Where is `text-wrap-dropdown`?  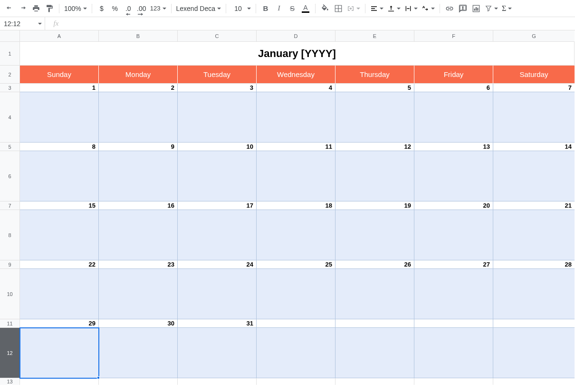 text-wrap-dropdown is located at coordinates (411, 9).